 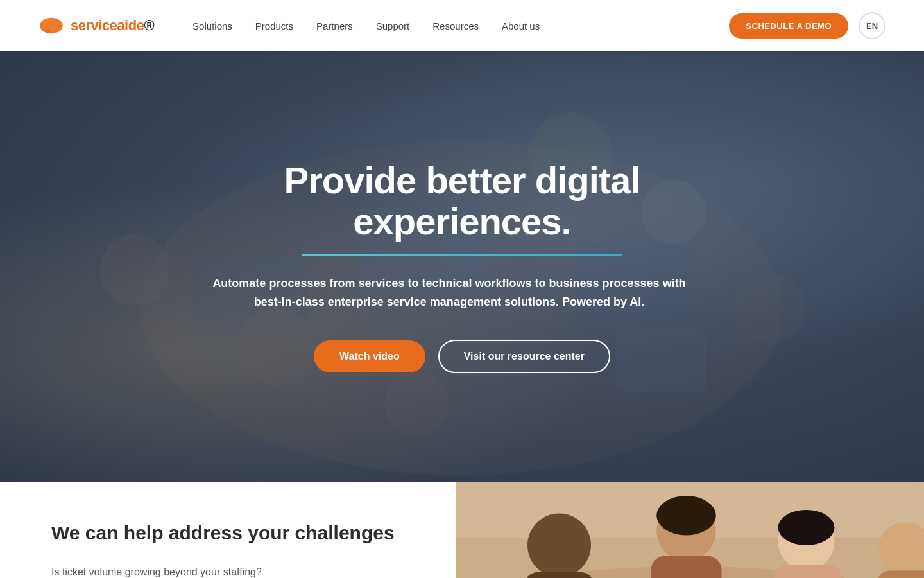 What do you see at coordinates (456, 26) in the screenshot?
I see `nav-resources: Resources` at bounding box center [456, 26].